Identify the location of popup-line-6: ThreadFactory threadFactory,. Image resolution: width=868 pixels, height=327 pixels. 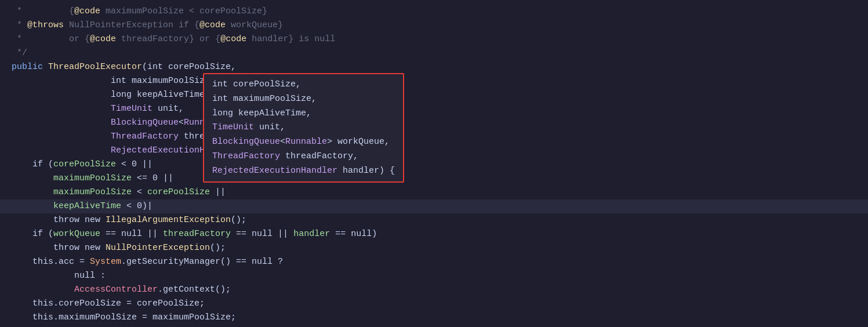
(304, 157).